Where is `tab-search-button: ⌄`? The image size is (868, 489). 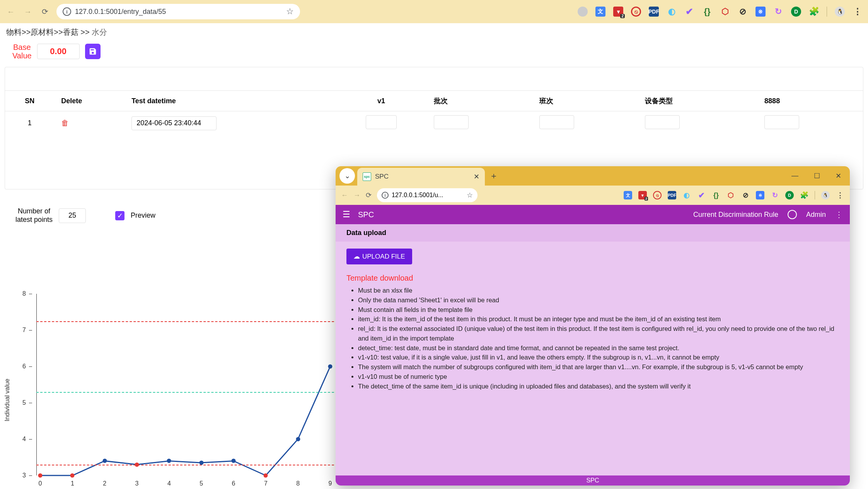 tab-search-button: ⌄ is located at coordinates (347, 176).